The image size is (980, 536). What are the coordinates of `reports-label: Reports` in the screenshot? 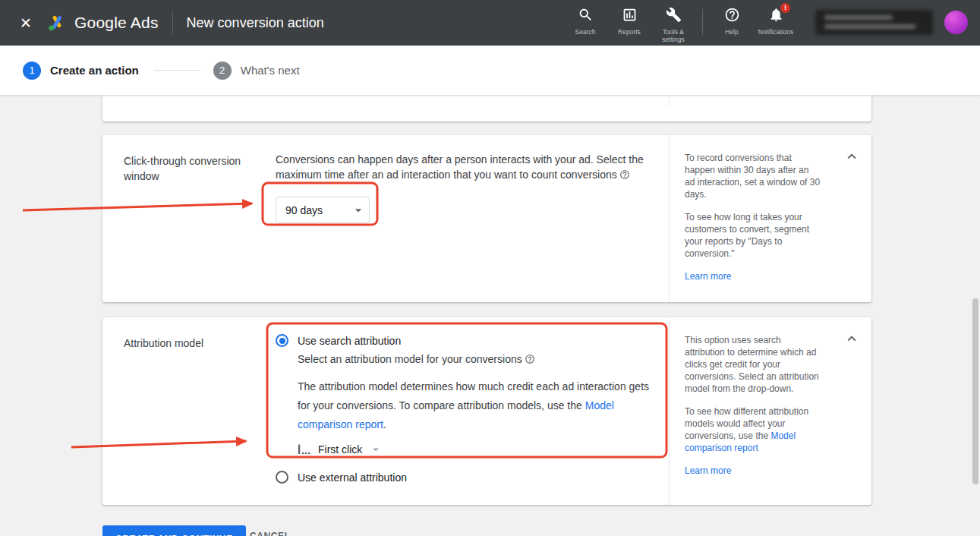 It's located at (629, 32).